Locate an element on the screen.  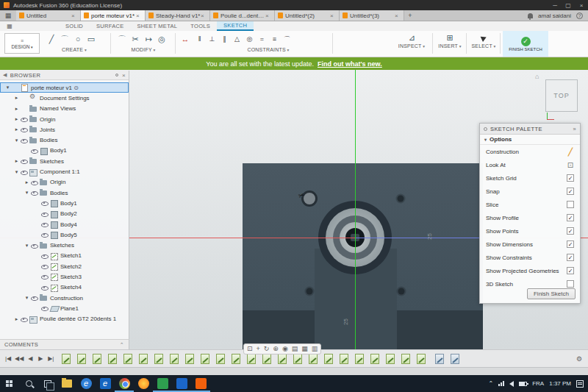
comments-expand-icon is located at coordinates (122, 345).